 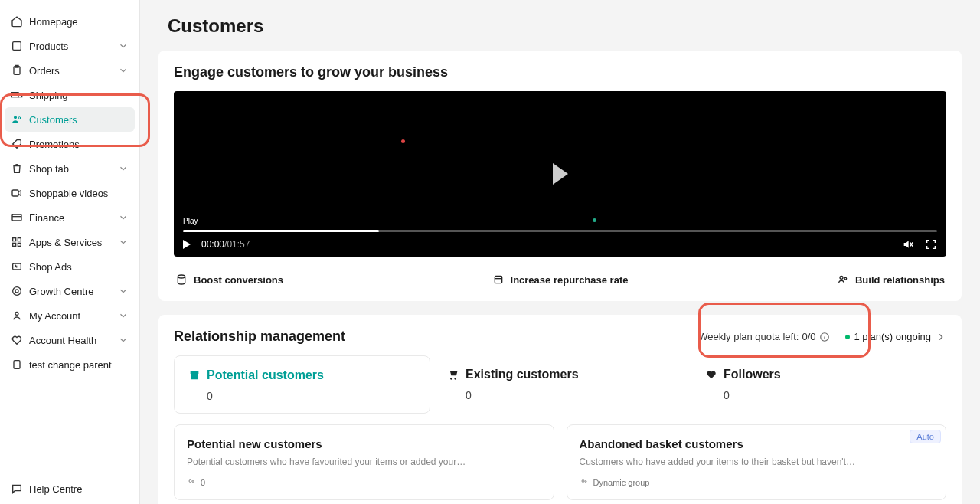 What do you see at coordinates (560, 280) in the screenshot?
I see `benefit-repurchase: Increase repurchase rate` at bounding box center [560, 280].